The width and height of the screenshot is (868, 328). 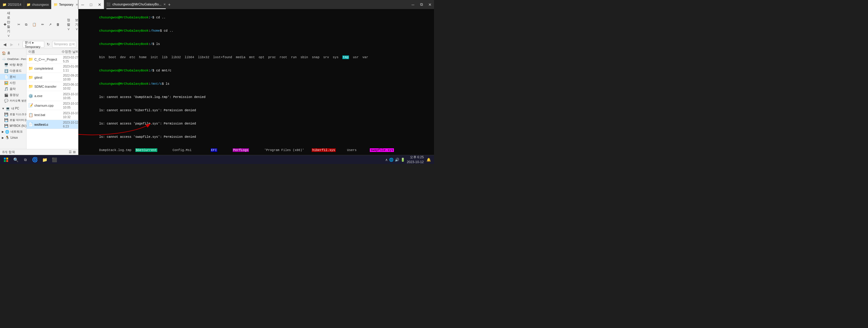 I want to click on clock-time: 오후 6:25, so click(x=415, y=157).